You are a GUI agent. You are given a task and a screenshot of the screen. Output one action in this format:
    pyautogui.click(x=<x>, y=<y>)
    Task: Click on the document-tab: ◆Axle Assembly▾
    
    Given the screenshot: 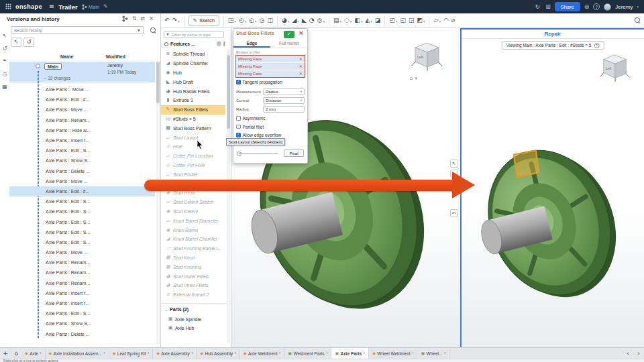 What is the action you would take?
    pyautogui.click(x=174, y=353)
    